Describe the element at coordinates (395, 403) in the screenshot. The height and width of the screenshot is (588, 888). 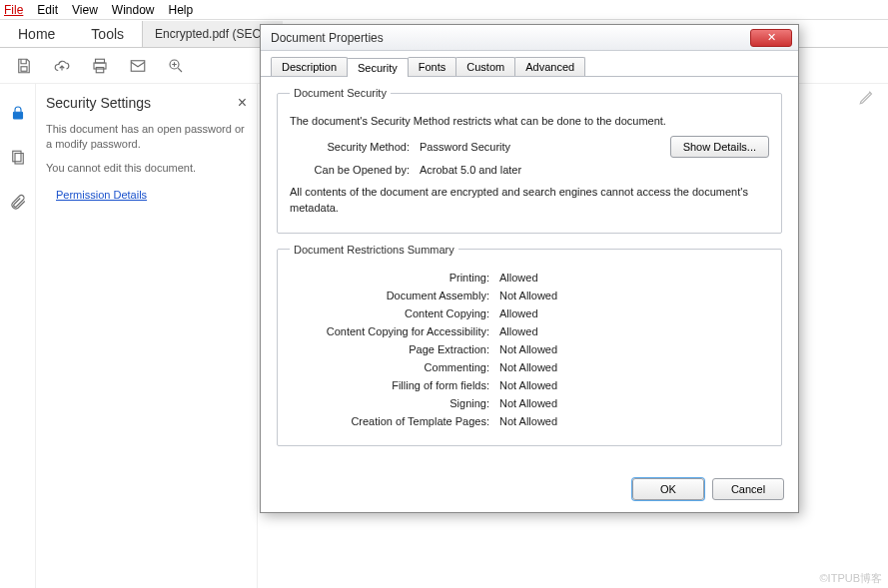
I see `restriction-label: Signing:` at that location.